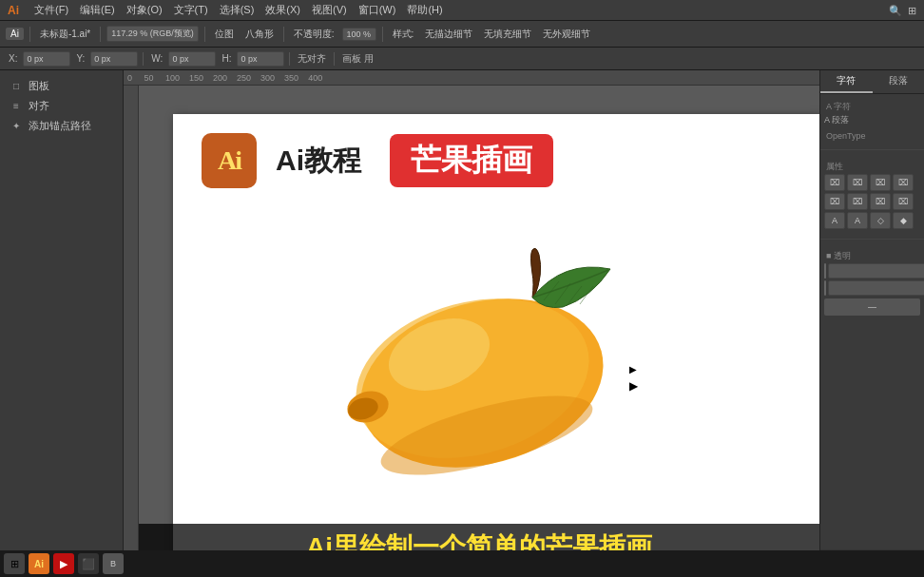  What do you see at coordinates (64, 564) in the screenshot?
I see `taskbar-icon-3: ▶` at bounding box center [64, 564].